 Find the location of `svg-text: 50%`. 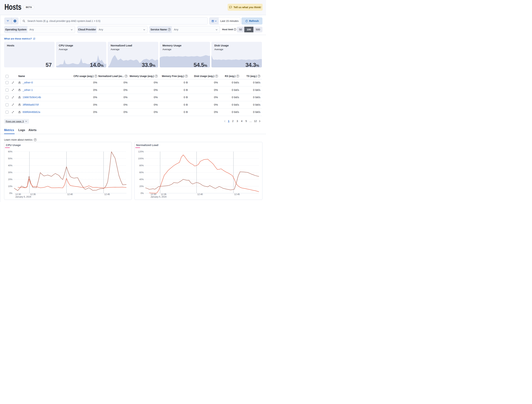

svg-text: 50% is located at coordinates (10, 158).